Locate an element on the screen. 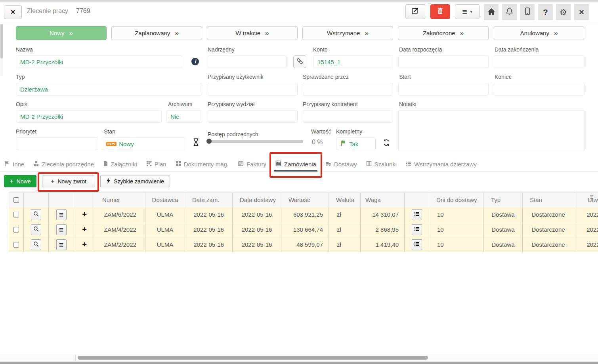 The width and height of the screenshot is (598, 364). select-all-checkbox is located at coordinates (16, 200).